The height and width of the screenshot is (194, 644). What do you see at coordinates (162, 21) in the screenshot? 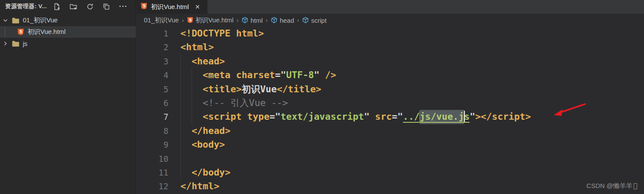
I see `breadcrumb-item-folder: 01_初识Vue` at bounding box center [162, 21].